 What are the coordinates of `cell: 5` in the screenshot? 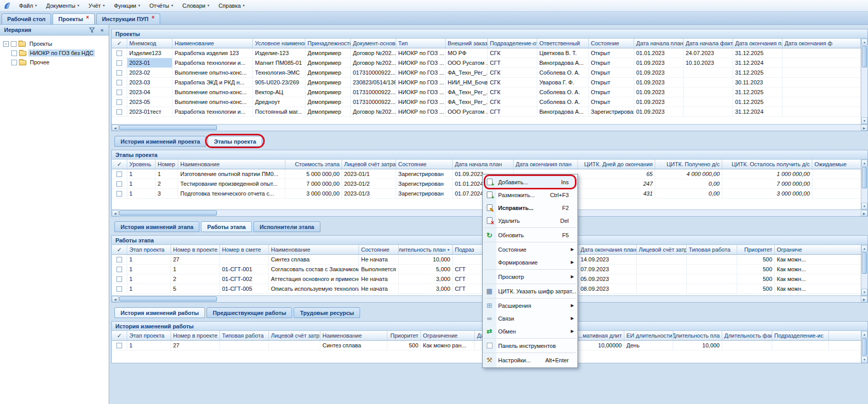 It's located at (196, 289).